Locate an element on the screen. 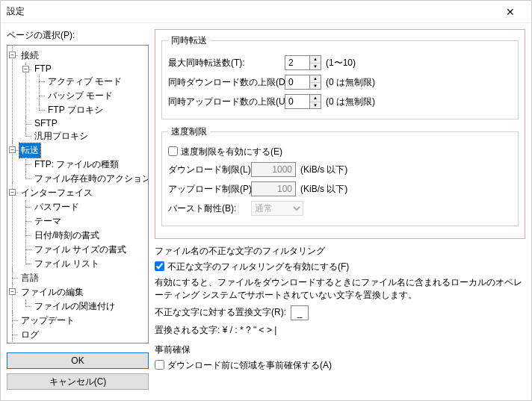  cancel-button: キャンセル(C) is located at coordinates (78, 382).